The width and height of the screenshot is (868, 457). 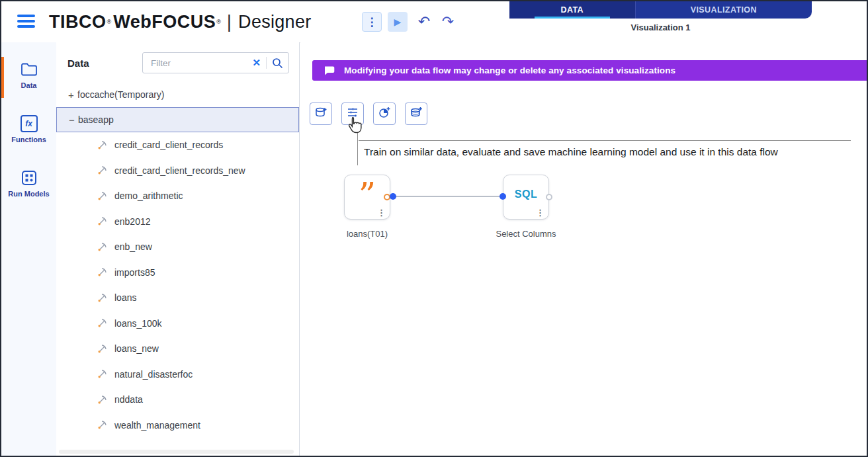 What do you see at coordinates (660, 10) in the screenshot?
I see `mode-tabbar: DATA VISUALIZATION` at bounding box center [660, 10].